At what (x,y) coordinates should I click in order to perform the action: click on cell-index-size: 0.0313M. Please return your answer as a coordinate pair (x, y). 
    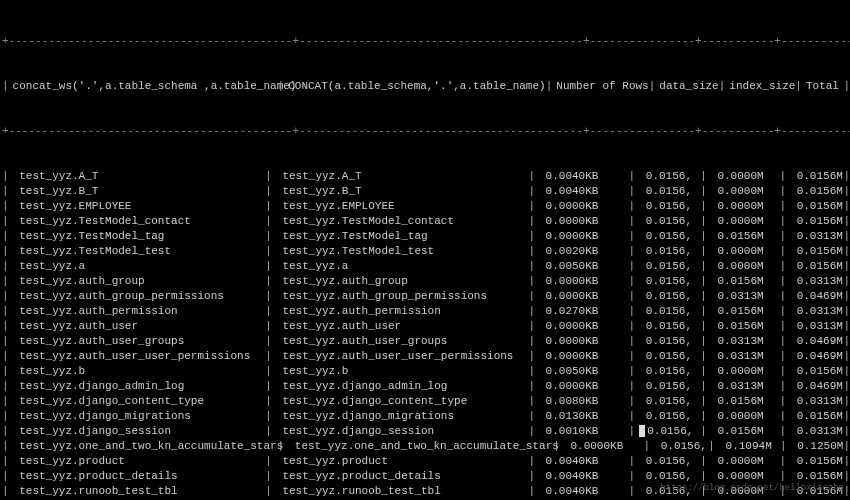
    Looking at the image, I should click on (744, 356).